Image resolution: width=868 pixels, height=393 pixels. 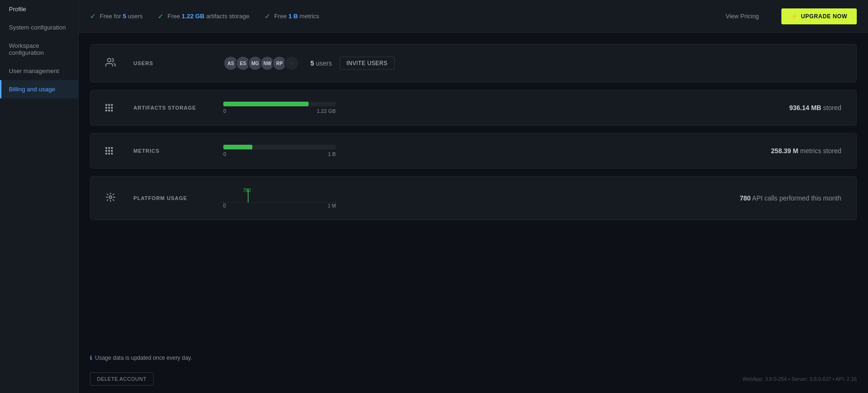 I want to click on free-users-info: ✓ Free for 5 users, so click(x=116, y=16).